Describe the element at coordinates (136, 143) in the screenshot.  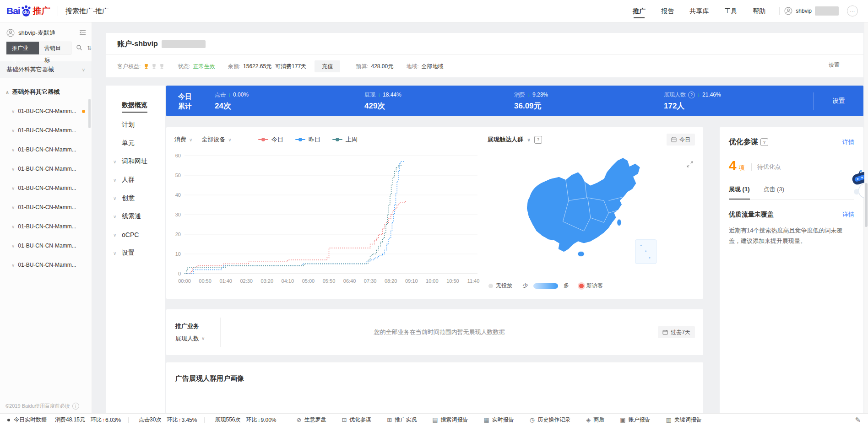
I see `menu-item-单元: 单元` at that location.